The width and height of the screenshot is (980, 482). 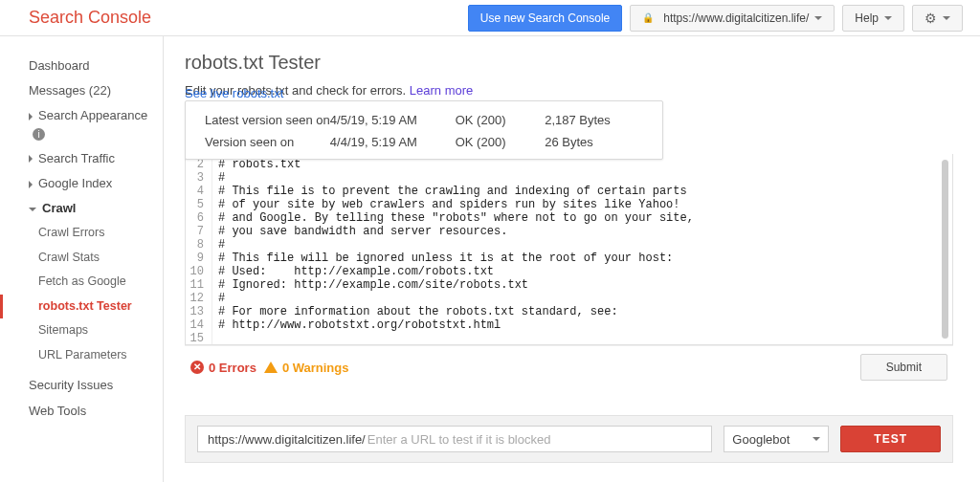 I want to click on sidebar-item-messages: Messages (22), so click(x=81, y=91).